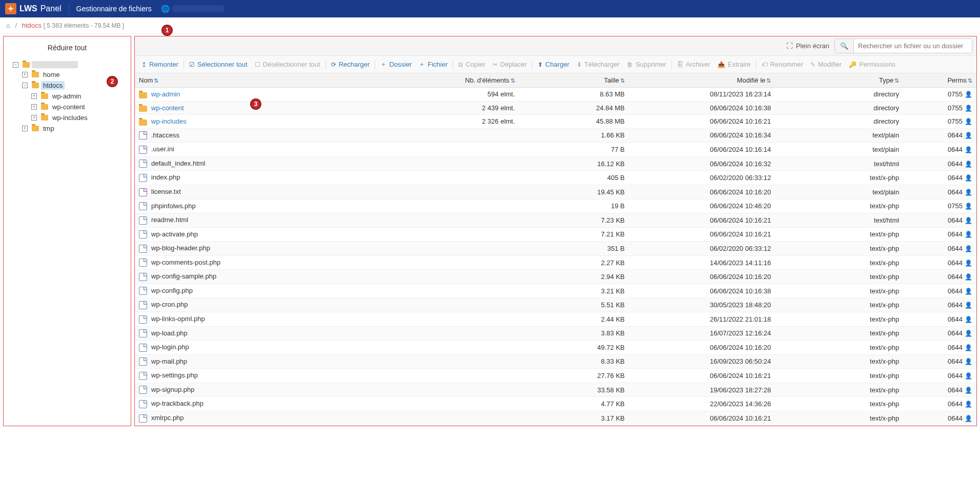 This screenshot has height=498, width=980. Describe the element at coordinates (396, 65) in the screenshot. I see `new-folder-button: ＋Dossier` at that location.